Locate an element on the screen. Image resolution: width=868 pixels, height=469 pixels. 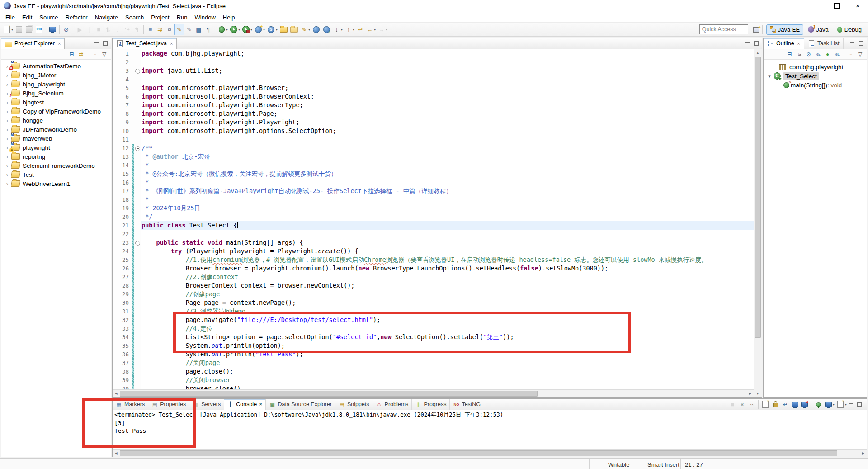
tab-progress: ∥Progress is located at coordinates (431, 404).